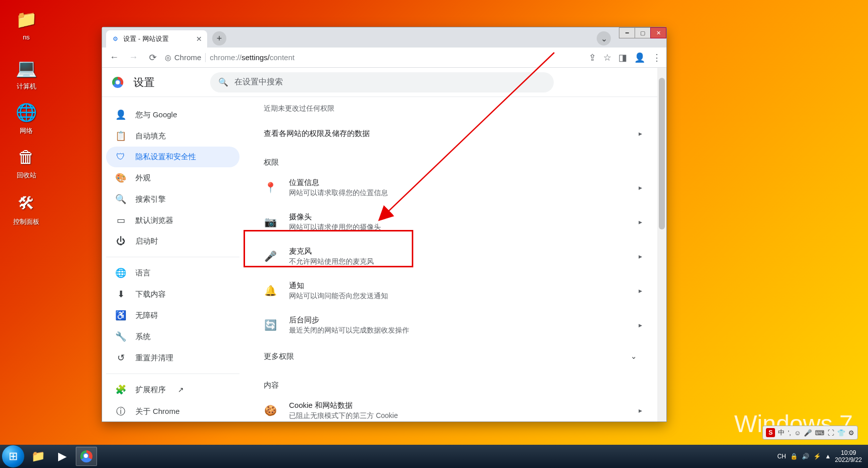 This screenshot has width=868, height=468. What do you see at coordinates (185, 58) in the screenshot?
I see `site-info-button: ◎ Chrome` at bounding box center [185, 58].